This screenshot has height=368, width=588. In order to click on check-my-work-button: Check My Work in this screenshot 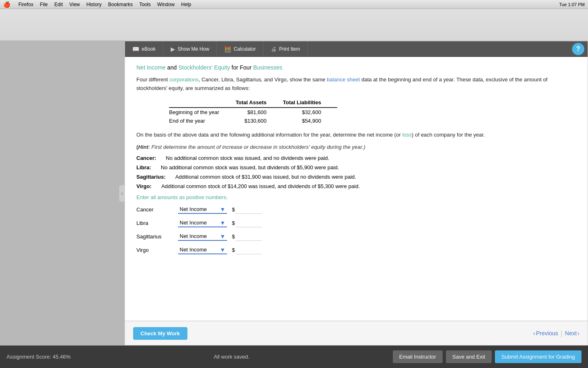, I will do `click(160, 334)`.